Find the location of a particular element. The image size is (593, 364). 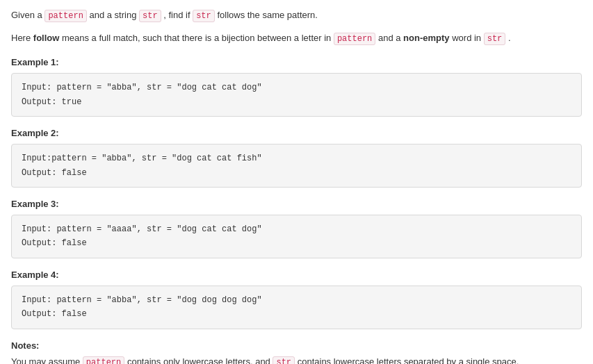

notes-section: Notes: You may assume pattern contains o… is located at coordinates (296, 353).